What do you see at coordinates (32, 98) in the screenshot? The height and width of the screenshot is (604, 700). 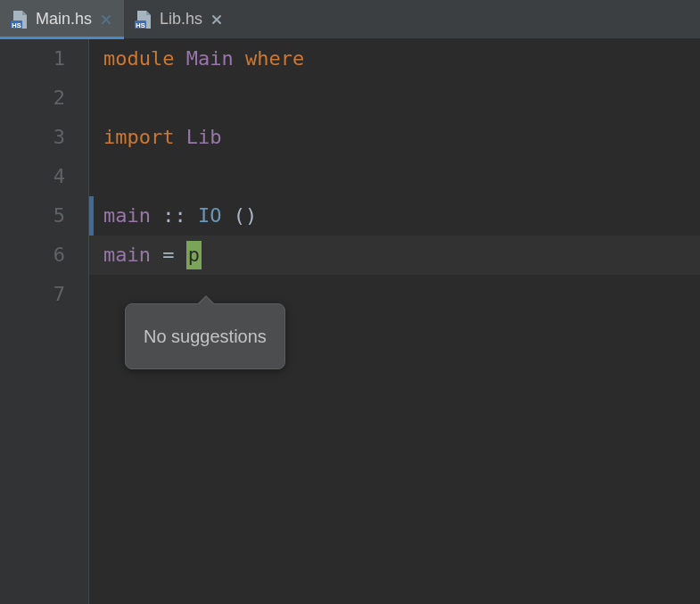 I see `line-number: 2` at bounding box center [32, 98].